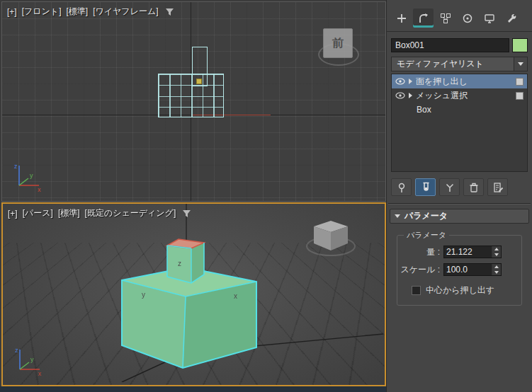  What do you see at coordinates (498, 188) in the screenshot?
I see `configure-icon` at bounding box center [498, 188].